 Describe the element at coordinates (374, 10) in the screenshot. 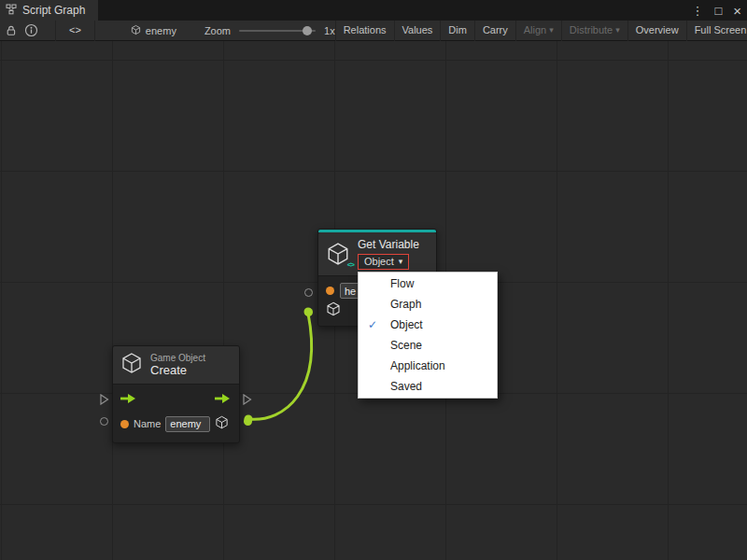

I see `title-bar: Script Graph ⋮ □ ×` at that location.